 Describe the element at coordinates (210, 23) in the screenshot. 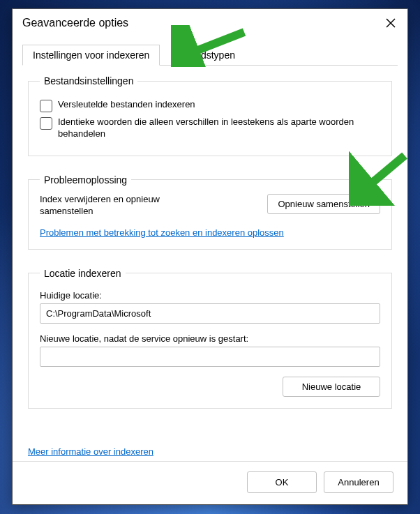

I see `titlebar: Geavanceerde opties` at that location.